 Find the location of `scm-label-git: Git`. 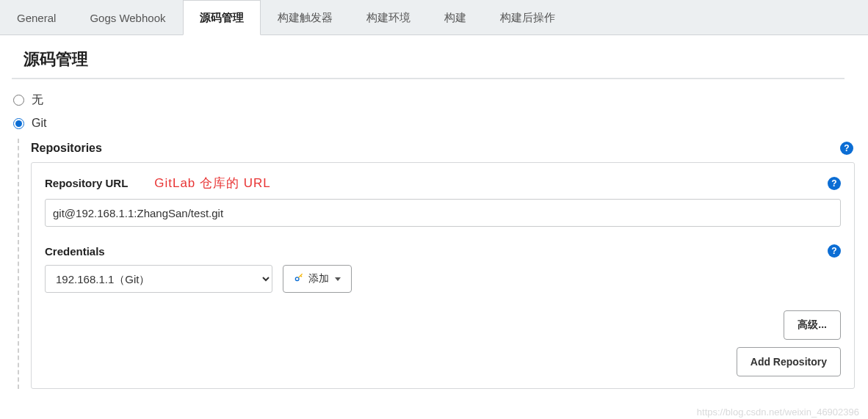

scm-label-git: Git is located at coordinates (39, 123).